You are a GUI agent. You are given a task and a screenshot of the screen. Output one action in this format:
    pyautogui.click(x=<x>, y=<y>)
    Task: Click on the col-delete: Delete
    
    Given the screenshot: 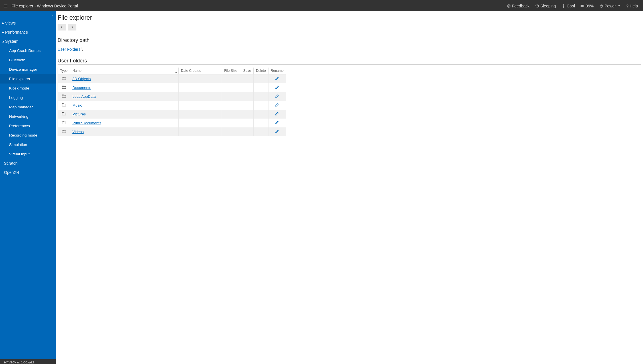 What is the action you would take?
    pyautogui.click(x=261, y=71)
    